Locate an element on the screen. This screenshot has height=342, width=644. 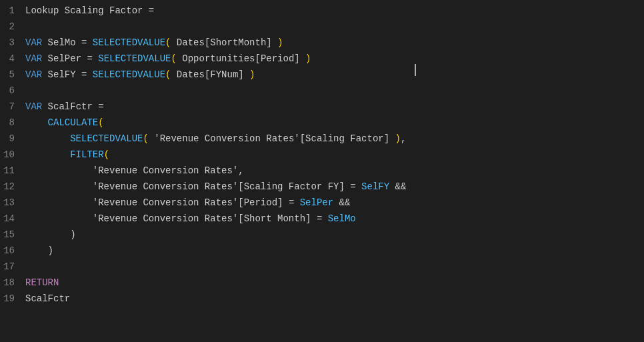
code-line: 19ScalFctr is located at coordinates (322, 299).